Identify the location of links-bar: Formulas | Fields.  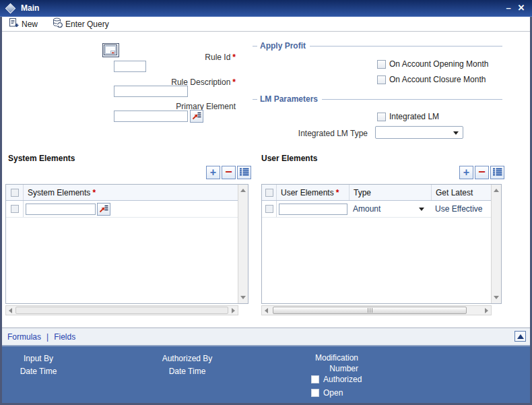
(266, 337).